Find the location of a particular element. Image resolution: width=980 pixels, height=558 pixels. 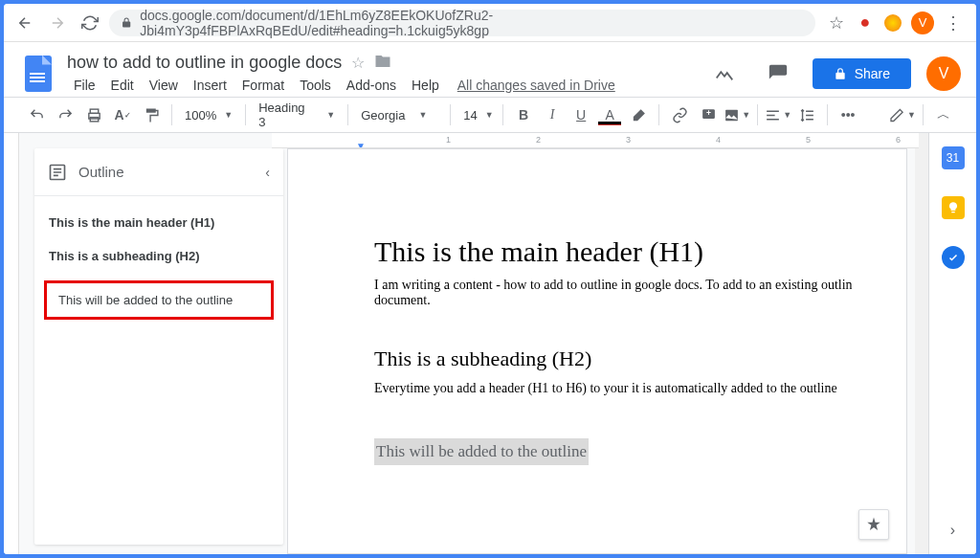

scrollbar is located at coordinates (922, 344).